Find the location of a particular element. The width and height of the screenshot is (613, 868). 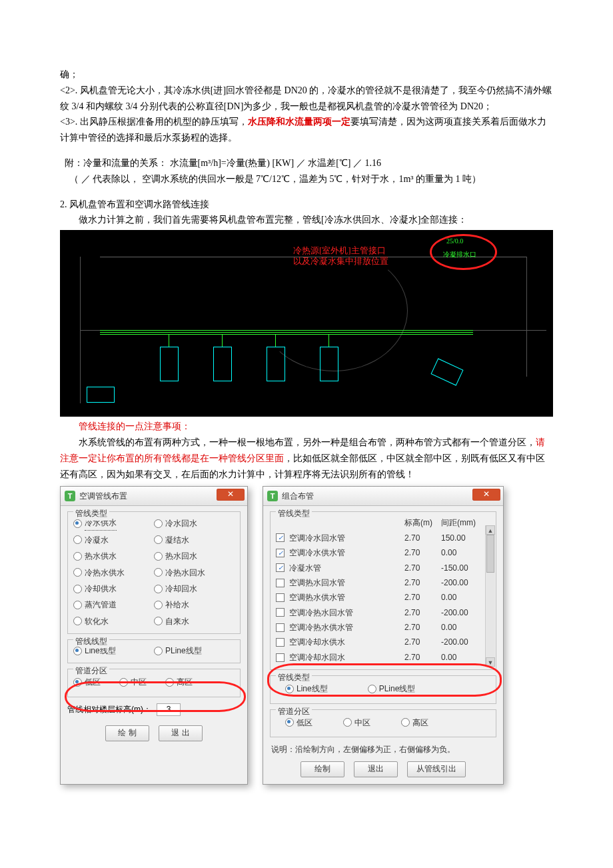

scrollbar: ▲ ▼ is located at coordinates (490, 596).